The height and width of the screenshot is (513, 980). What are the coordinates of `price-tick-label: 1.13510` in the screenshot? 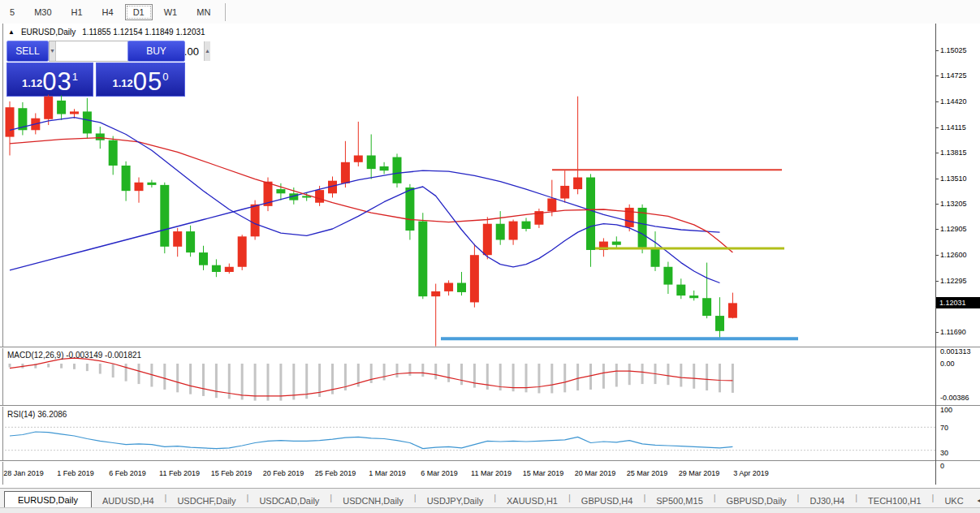 It's located at (953, 179).